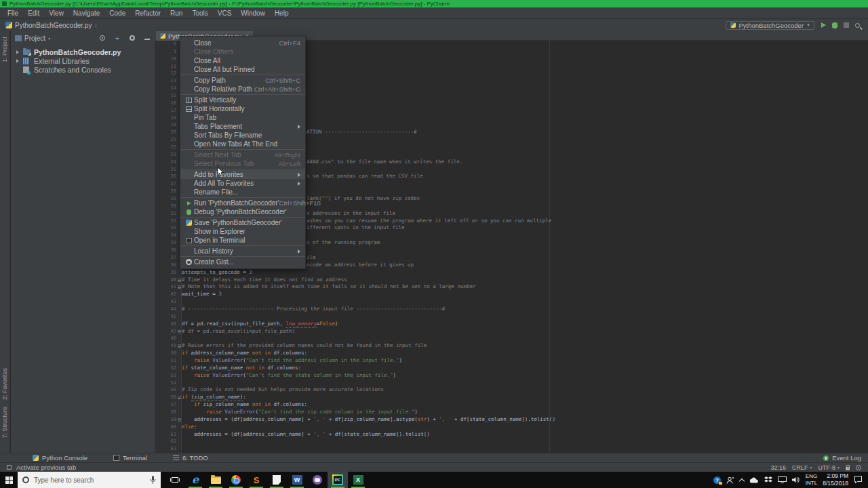  Describe the element at coordinates (243, 211) in the screenshot. I see `context-menu-item: Debug 'PythonBatchGeocoder'` at that location.